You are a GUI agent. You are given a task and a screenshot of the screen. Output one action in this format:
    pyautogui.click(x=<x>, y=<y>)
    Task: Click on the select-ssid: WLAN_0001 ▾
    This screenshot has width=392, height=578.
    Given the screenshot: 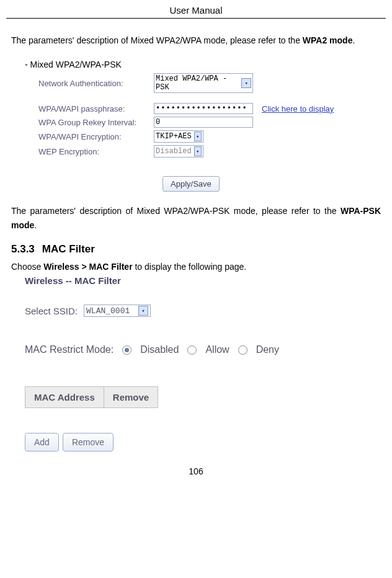 What is the action you would take?
    pyautogui.click(x=117, y=311)
    